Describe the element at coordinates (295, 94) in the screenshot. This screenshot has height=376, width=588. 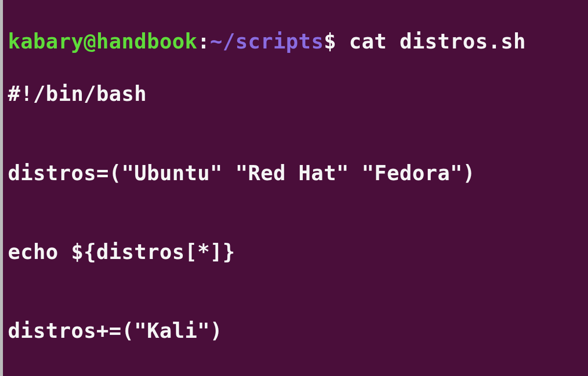
I see `script-shebang: #!/bin/bash` at that location.